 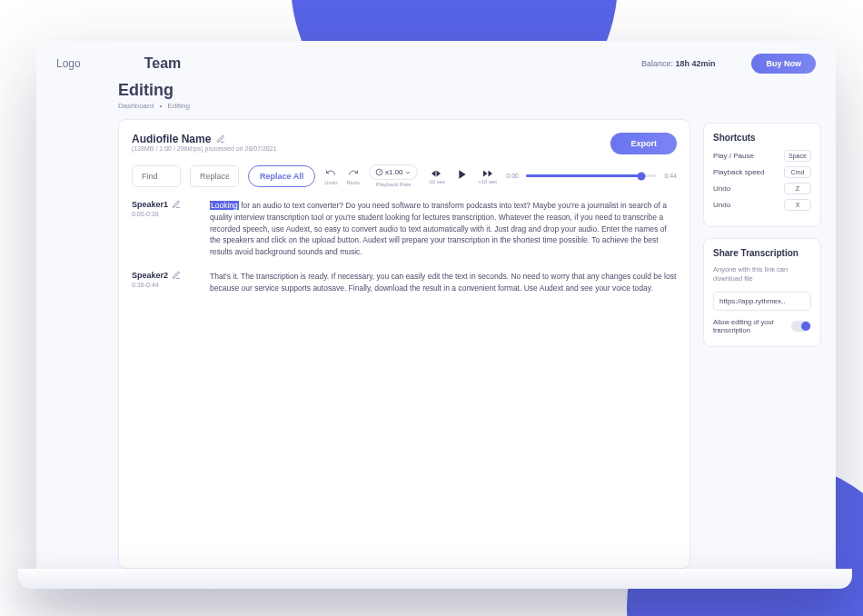 What do you see at coordinates (487, 182) in the screenshot?
I see `forward-label: +10 sec` at bounding box center [487, 182].